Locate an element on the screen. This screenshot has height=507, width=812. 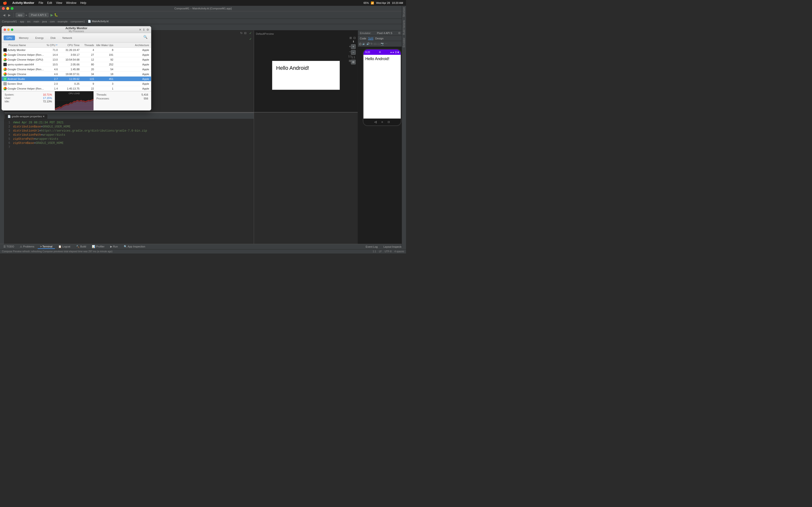
processes-val: 556 is located at coordinates (146, 99).